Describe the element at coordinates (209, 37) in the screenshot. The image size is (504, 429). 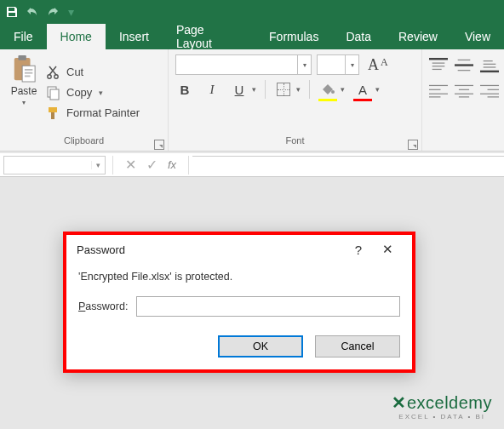
I see `tab-page-layout: Page Layout` at that location.